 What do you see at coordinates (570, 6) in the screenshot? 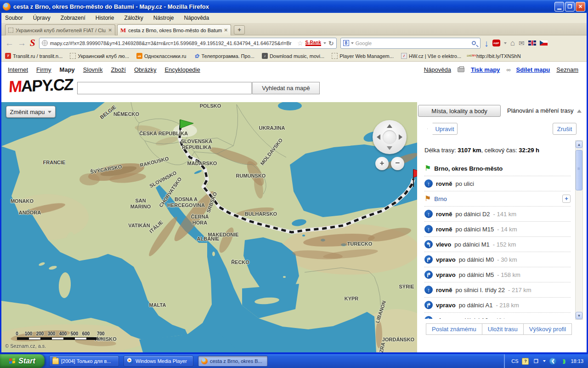
I see `maximize-button: ❐` at bounding box center [570, 6].